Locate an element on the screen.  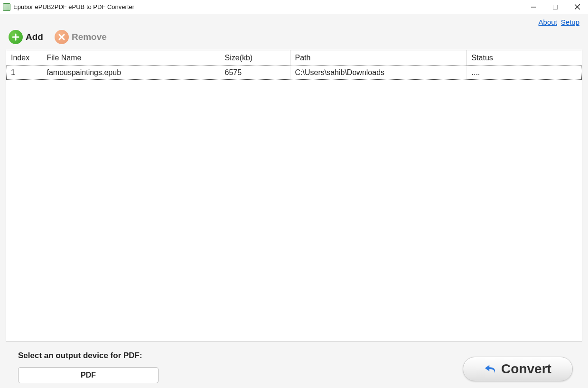
close-button is located at coordinates (577, 7).